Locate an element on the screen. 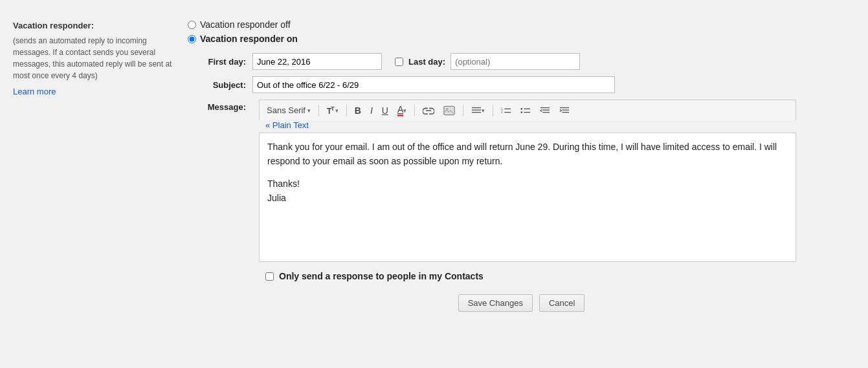 This screenshot has width=868, height=368. section-title: Vacation responder: is located at coordinates (53, 26).